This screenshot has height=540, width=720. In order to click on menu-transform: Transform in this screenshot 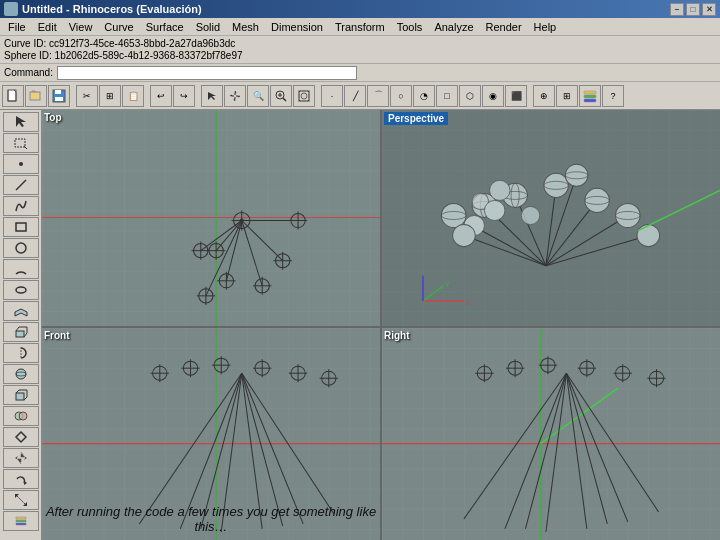, I will do `click(360, 27)`.